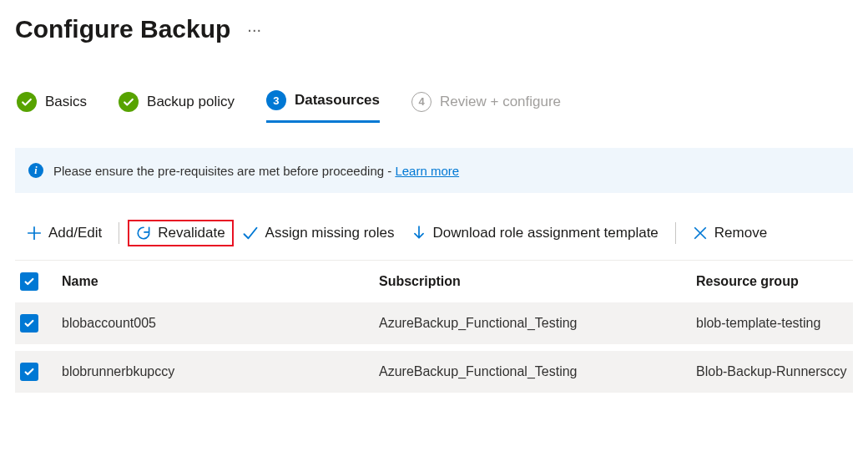  I want to click on info-text: Please ensure the pre-requisites are met…, so click(256, 170).